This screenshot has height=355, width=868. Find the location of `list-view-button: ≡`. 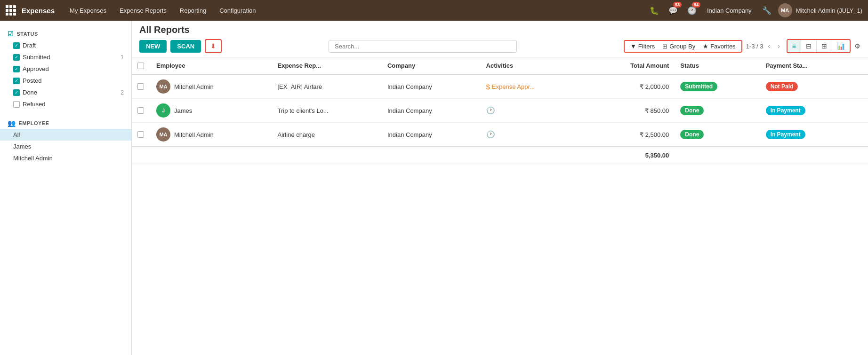

list-view-button: ≡ is located at coordinates (795, 46).